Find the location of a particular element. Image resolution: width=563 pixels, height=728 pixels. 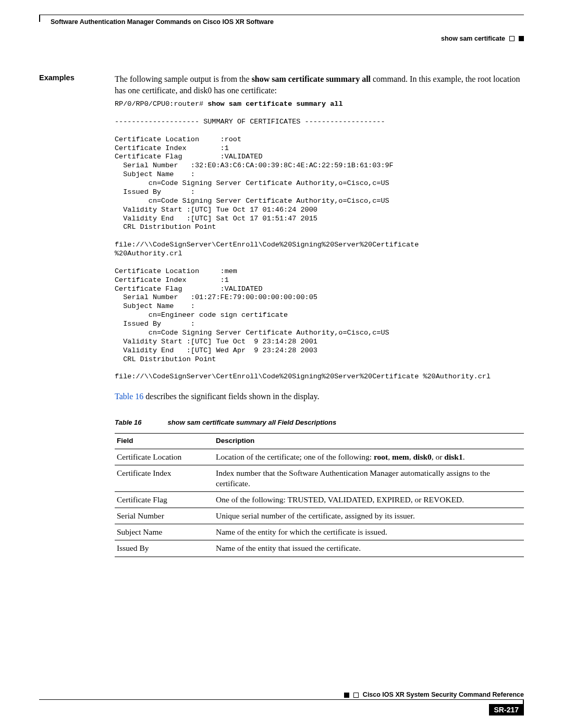

cell-desc: Unique serial number of the certificate,… is located at coordinates (369, 516).